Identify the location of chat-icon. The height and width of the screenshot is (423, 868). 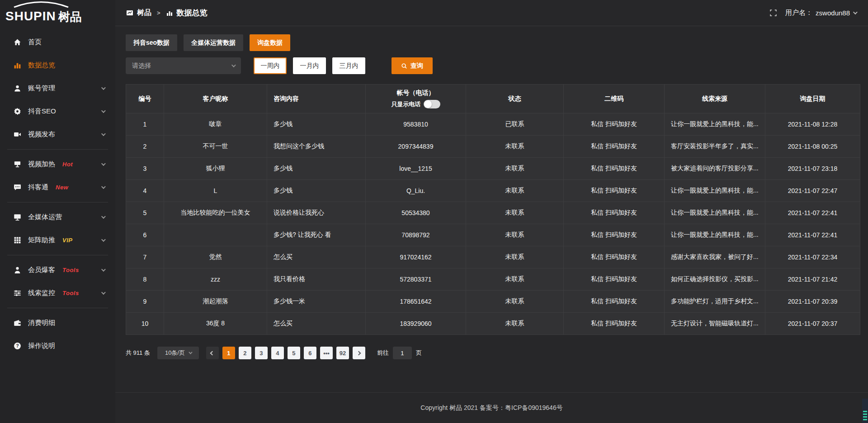
(17, 187).